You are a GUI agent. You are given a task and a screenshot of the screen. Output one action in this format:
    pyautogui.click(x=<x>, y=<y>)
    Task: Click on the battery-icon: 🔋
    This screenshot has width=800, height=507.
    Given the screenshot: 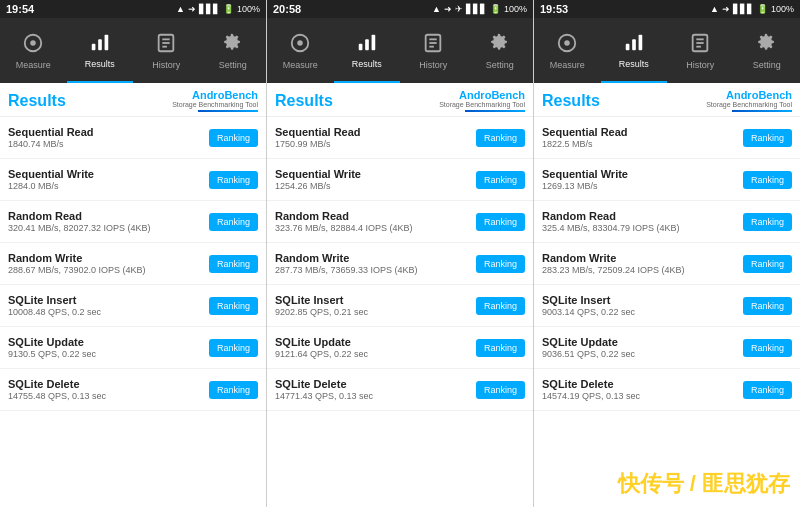 What is the action you would take?
    pyautogui.click(x=762, y=9)
    